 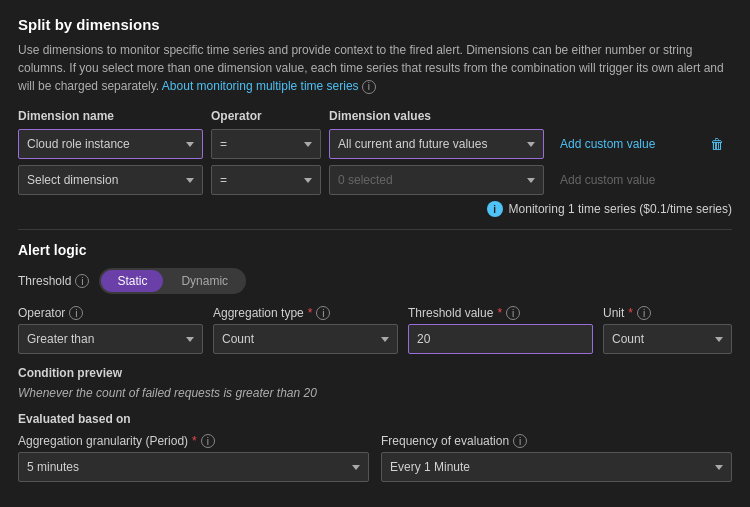 What do you see at coordinates (375, 144) in the screenshot?
I see `dimension-row-1: Cloud role instance = All current and fu…` at bounding box center [375, 144].